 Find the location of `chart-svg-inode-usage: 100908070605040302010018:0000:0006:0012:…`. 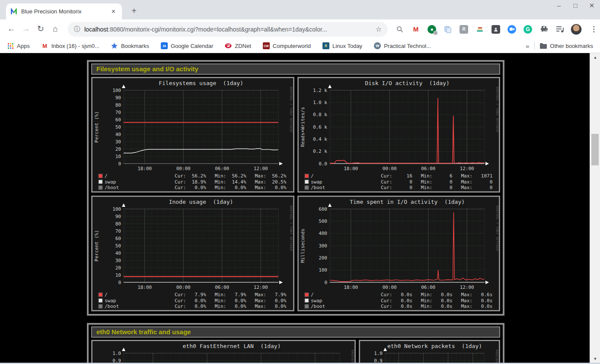

chart-svg-inode-usage: 100908070605040302010018:0000:0006:0012:… is located at coordinates (193, 253).